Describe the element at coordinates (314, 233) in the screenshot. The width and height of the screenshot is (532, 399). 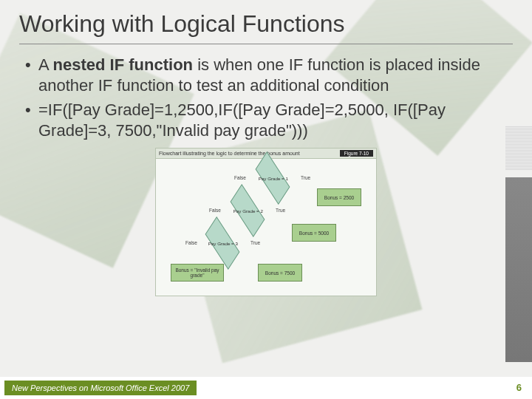
I see `result-bonus-5000: Bonus = 5000` at that location.